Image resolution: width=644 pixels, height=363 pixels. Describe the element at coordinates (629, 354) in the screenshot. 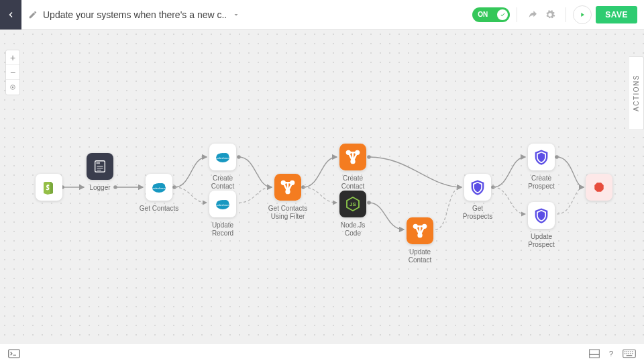

I see `keyboard-icon` at that location.